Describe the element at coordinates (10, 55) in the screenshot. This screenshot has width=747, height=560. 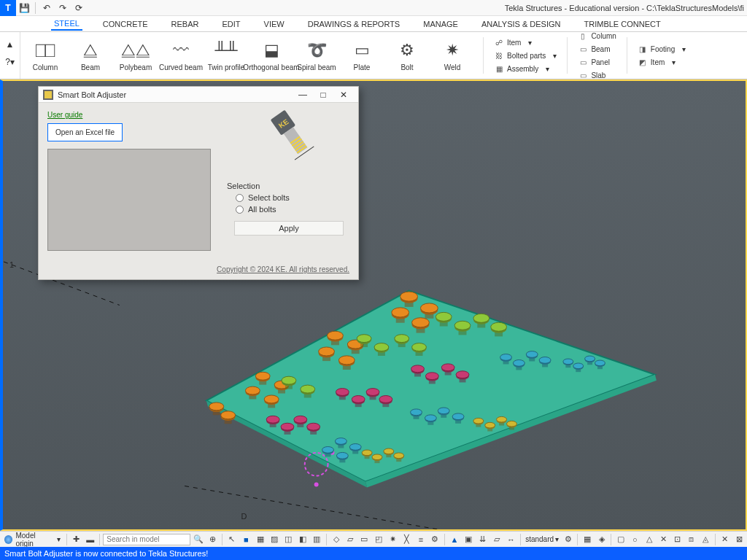
I see `side-handle: ▲ ?▾` at that location.